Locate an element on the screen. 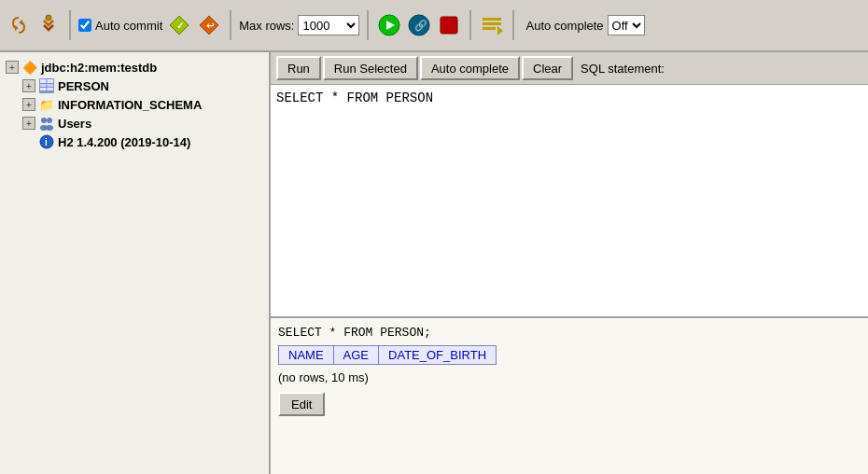 This screenshot has width=868, height=474. info-icon: i is located at coordinates (47, 142).